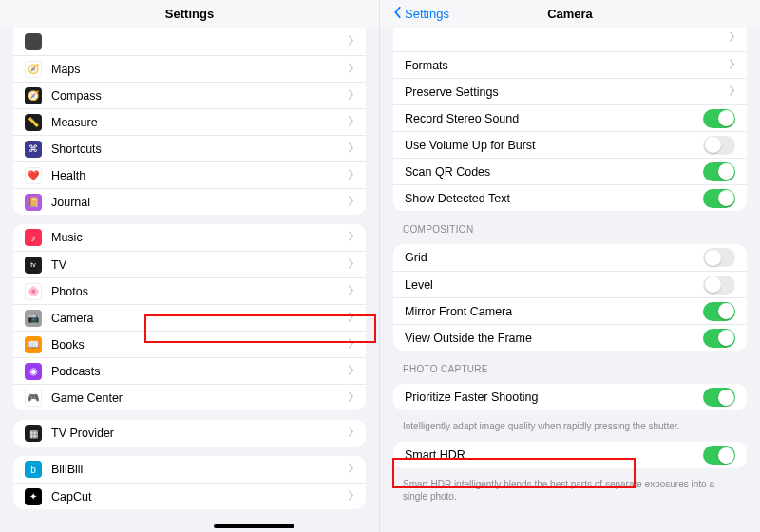 The width and height of the screenshot is (760, 532). Describe the element at coordinates (554, 172) in the screenshot. I see `camera-row-label: Scan QR Codes` at that location.